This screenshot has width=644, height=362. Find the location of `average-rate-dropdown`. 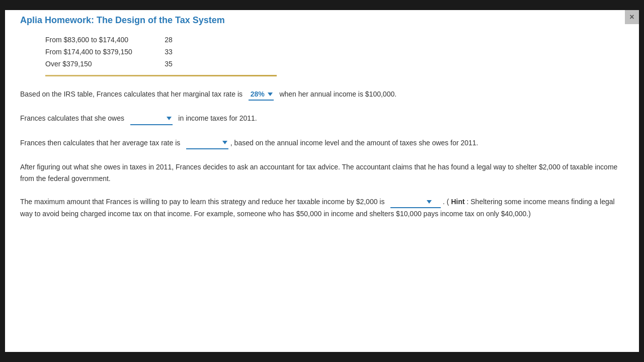

average-rate-dropdown is located at coordinates (207, 143).